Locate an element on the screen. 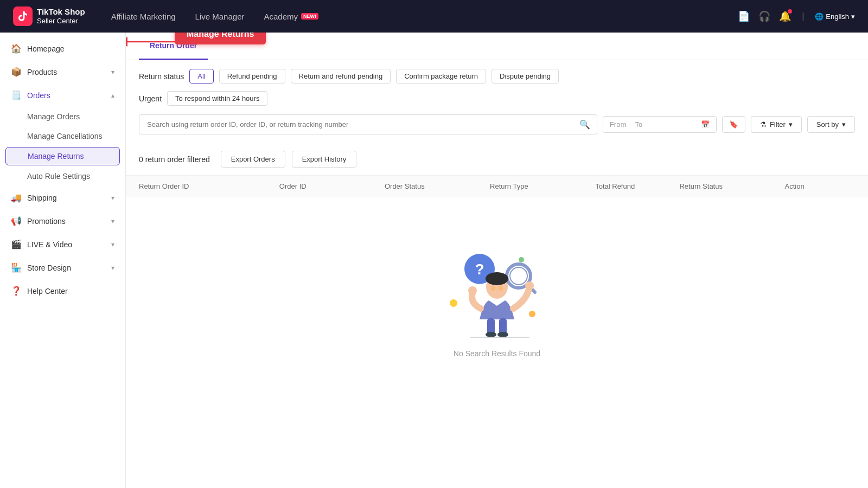 This screenshot has height=488, width=868. orders-icon: 🗒️ is located at coordinates (16, 95).